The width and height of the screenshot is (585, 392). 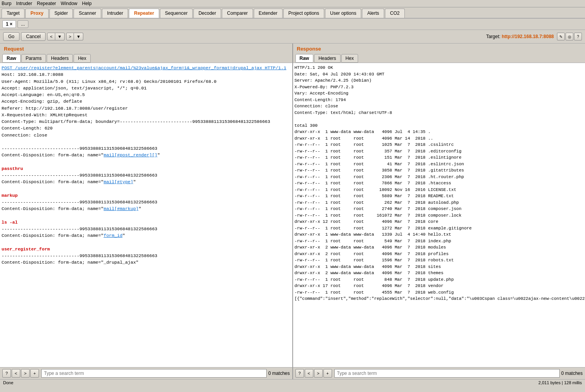 What do you see at coordinates (528, 37) in the screenshot?
I see `target-url: http://192.168.18.7:8088` at bounding box center [528, 37].